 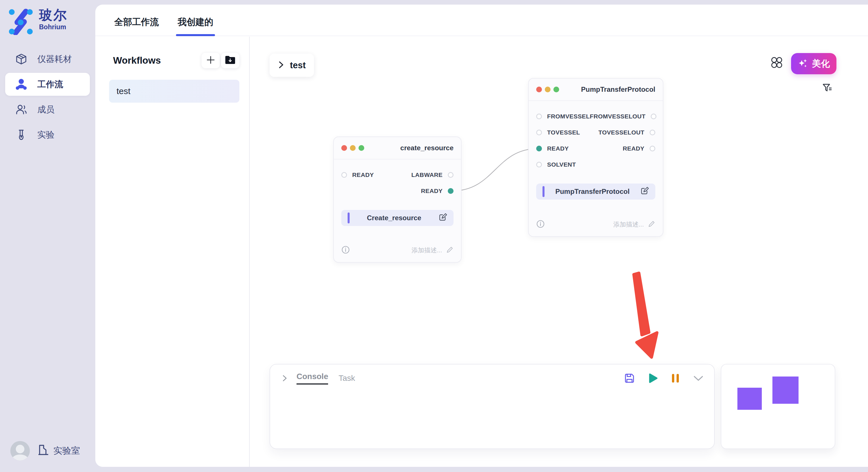 I want to click on port-out-labware: LABWARE, so click(x=433, y=175).